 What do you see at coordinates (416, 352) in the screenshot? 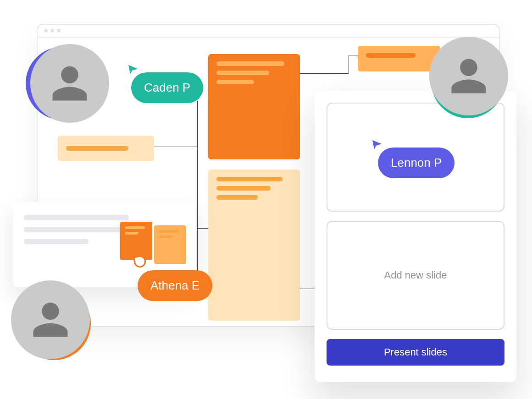
I see `present-slides-button: Present slides` at bounding box center [416, 352].